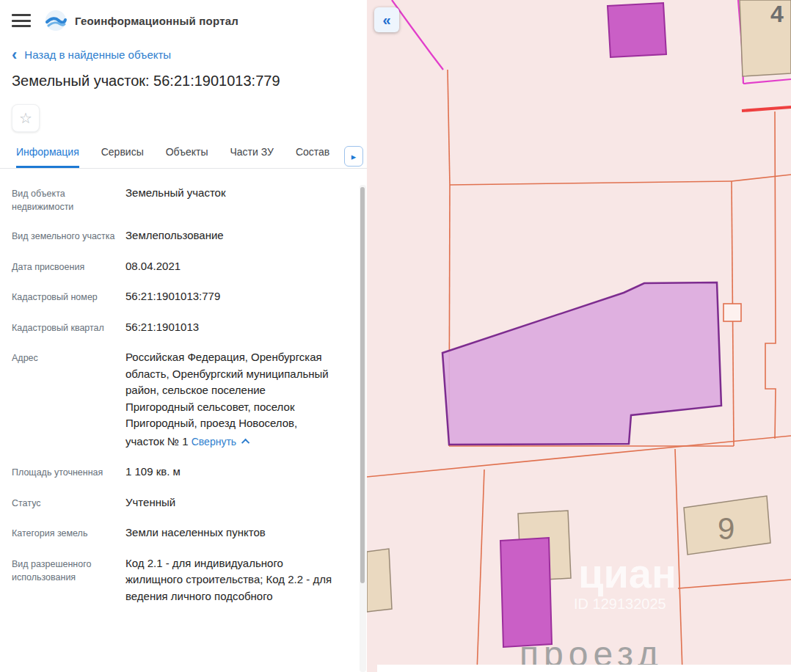  What do you see at coordinates (182, 399) in the screenshot?
I see `info-row-address: Адрес Российская Федерация, Оренбургская…` at bounding box center [182, 399].